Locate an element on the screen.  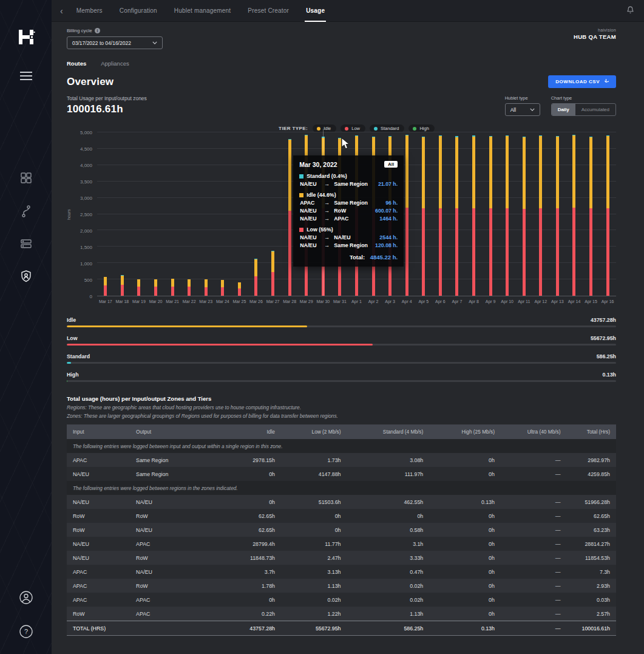
hublet-type-select: All is located at coordinates (523, 109).